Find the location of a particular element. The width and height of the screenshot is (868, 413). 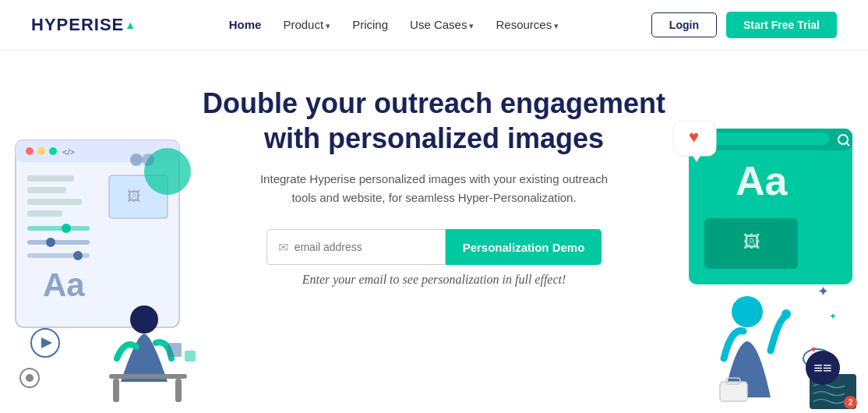

hero-title: Double your outreach engagement with per… is located at coordinates (434, 121).